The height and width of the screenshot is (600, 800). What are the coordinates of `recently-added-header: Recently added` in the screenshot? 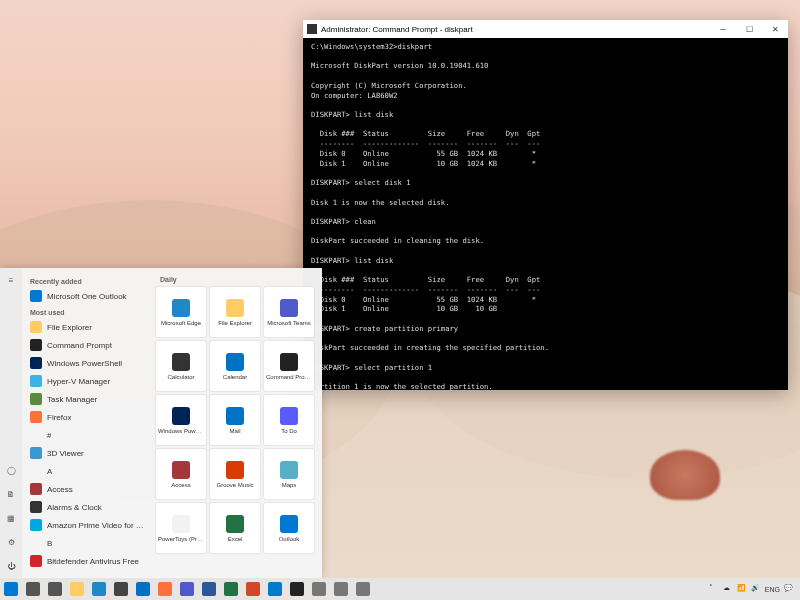 It's located at (89, 282).